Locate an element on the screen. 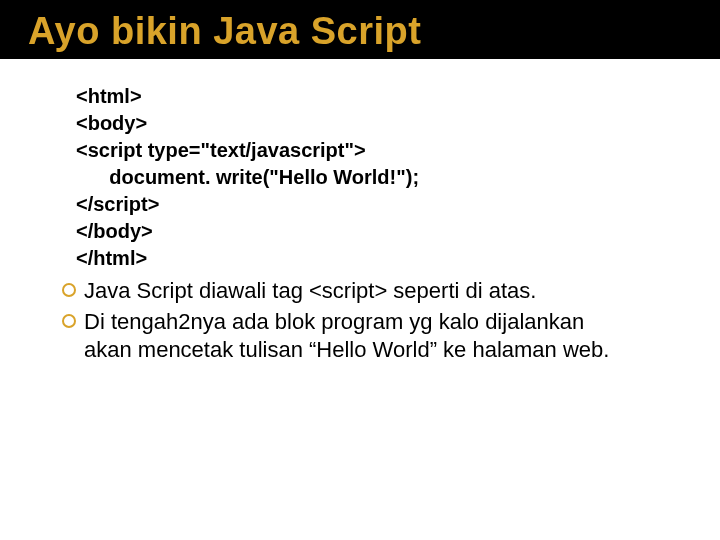  bullet-list: Java Script diawali tag <script> seperti… is located at coordinates (368, 320).